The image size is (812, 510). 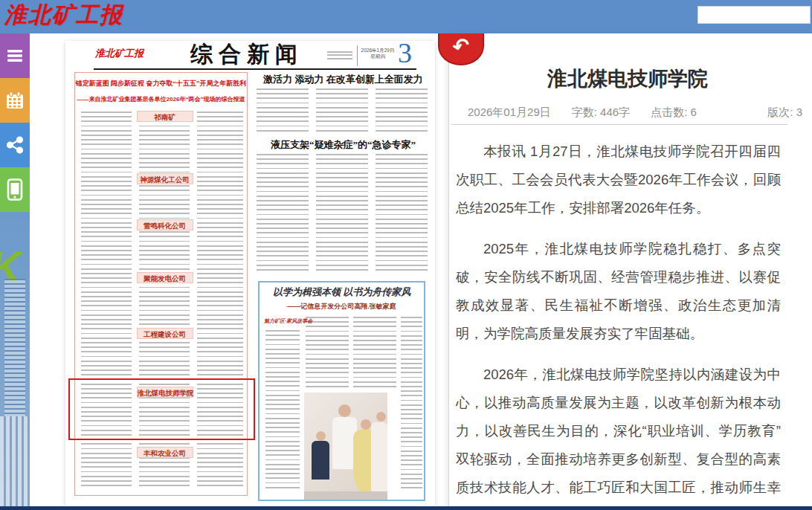 What do you see at coordinates (628, 79) in the screenshot?
I see `article-title: 淮北煤电技师学院` at bounding box center [628, 79].